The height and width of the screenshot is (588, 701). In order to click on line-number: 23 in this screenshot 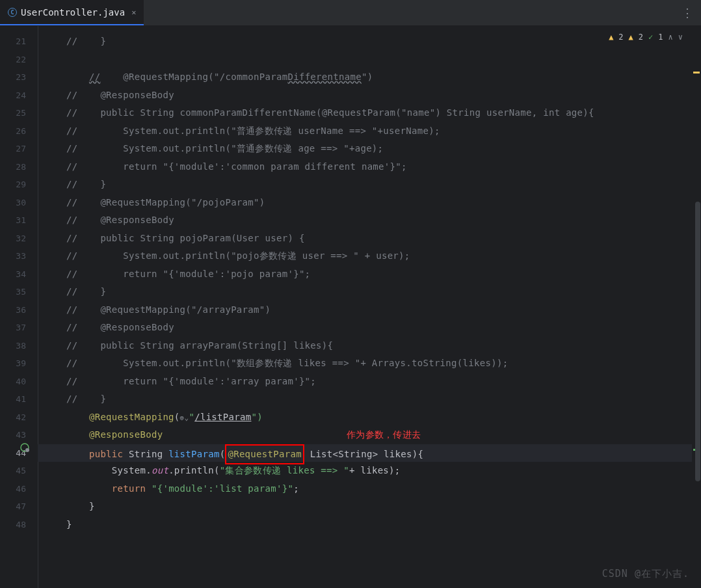, I will do `click(19, 77)`.